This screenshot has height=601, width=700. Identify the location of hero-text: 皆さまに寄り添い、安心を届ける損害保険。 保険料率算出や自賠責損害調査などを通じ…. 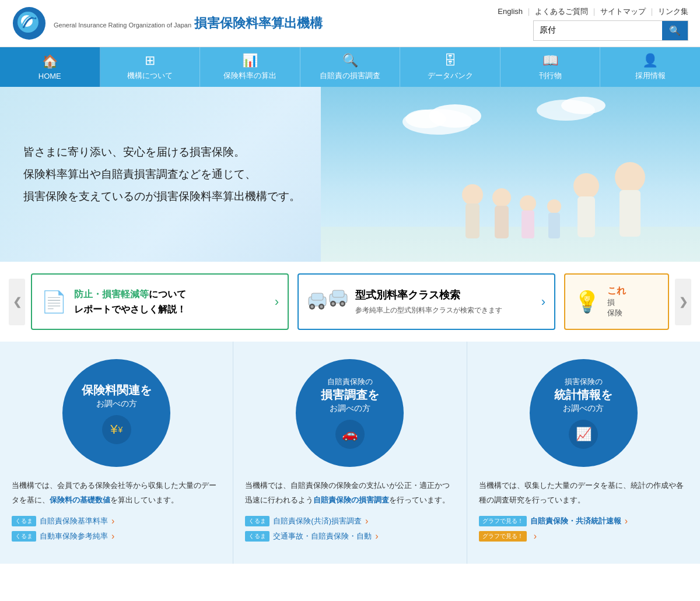
(162, 174).